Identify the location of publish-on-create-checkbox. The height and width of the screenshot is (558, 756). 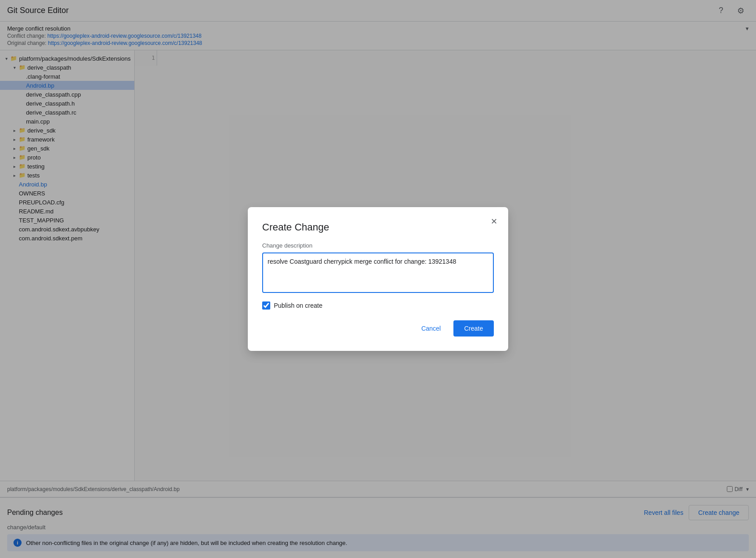
(266, 306).